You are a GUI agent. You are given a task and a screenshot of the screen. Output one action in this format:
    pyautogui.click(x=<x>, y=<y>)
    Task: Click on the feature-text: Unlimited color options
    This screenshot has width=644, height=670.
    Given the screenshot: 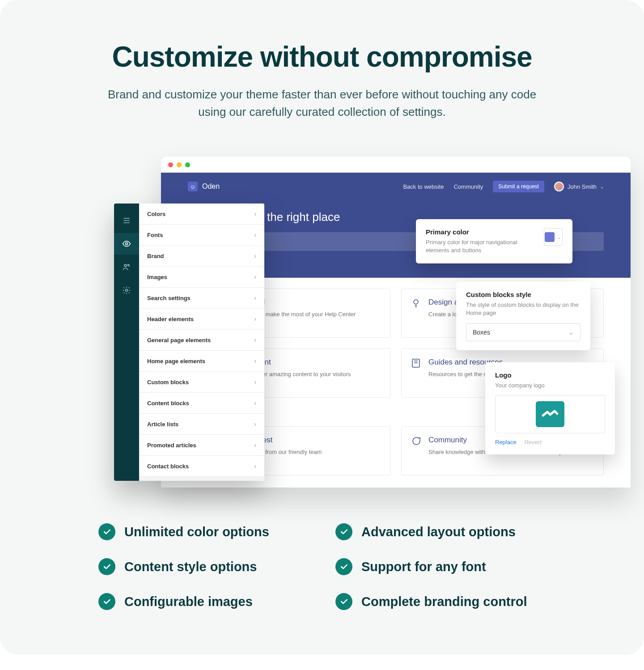 What is the action you would take?
    pyautogui.click(x=197, y=532)
    